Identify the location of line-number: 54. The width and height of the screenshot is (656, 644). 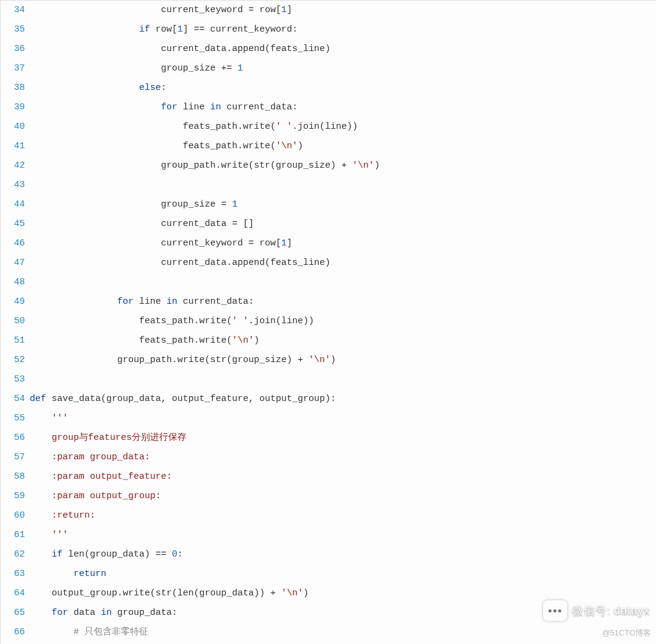
(15, 399).